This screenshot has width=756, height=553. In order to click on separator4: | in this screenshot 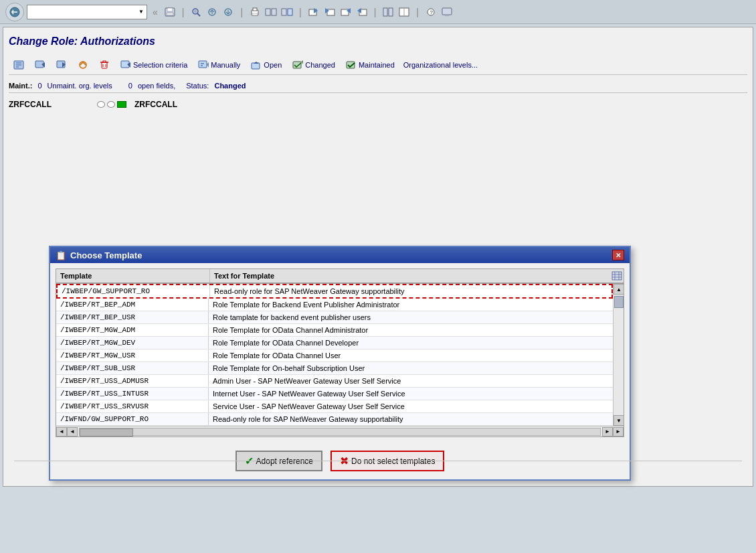, I will do `click(300, 12)`.